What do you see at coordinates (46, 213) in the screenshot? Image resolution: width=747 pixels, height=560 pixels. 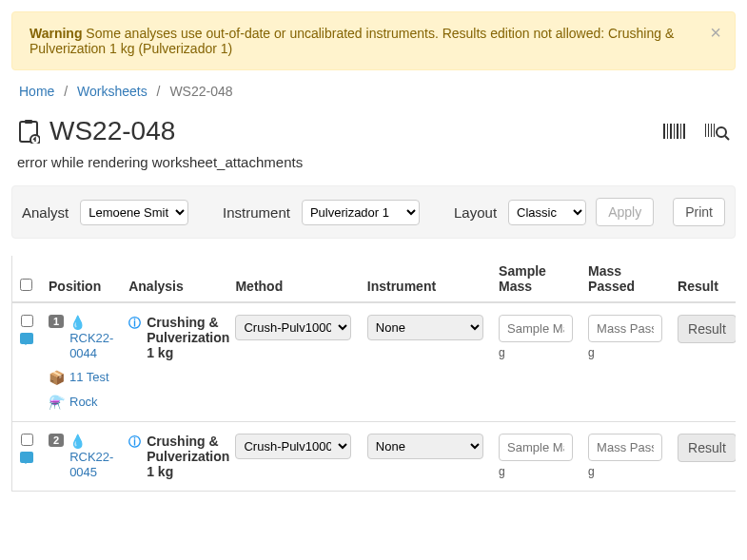 I see `analyst-label: Analyst` at bounding box center [46, 213].